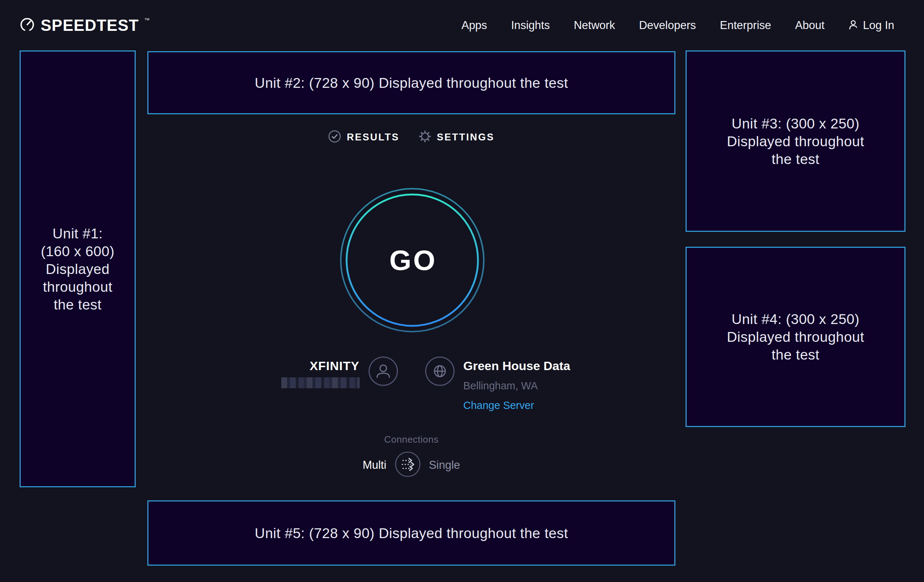 Image resolution: width=924 pixels, height=582 pixels. Describe the element at coordinates (668, 25) in the screenshot. I see `nav-item-developers: Developers` at that location.